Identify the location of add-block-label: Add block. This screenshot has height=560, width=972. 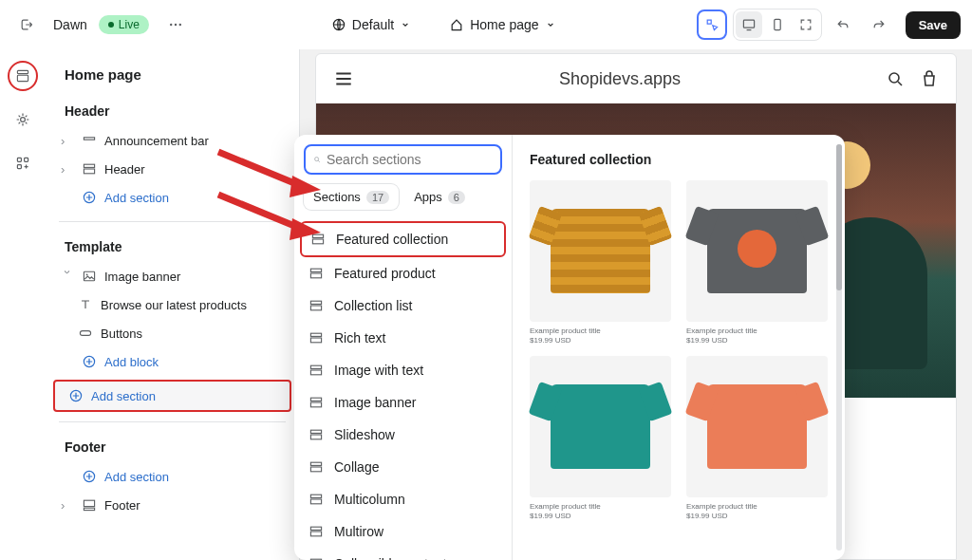
(131, 363).